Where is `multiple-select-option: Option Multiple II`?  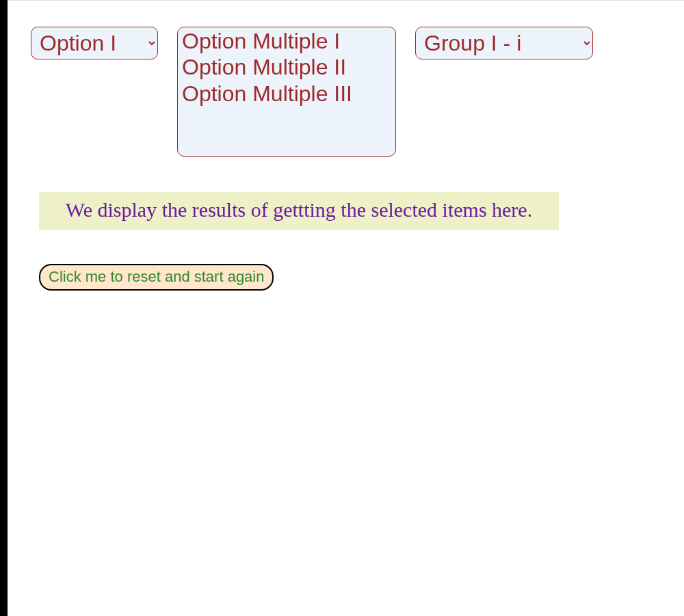
multiple-select-option: Option Multiple II is located at coordinates (288, 68).